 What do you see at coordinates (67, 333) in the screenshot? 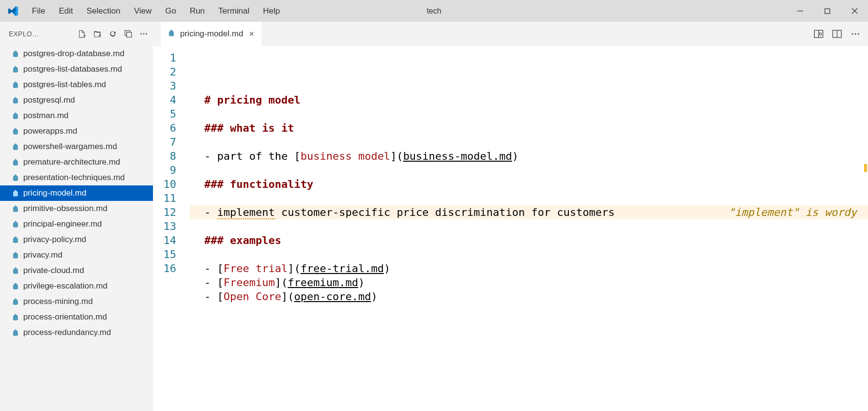
I see `file-name: process-redundancy.md` at bounding box center [67, 333].